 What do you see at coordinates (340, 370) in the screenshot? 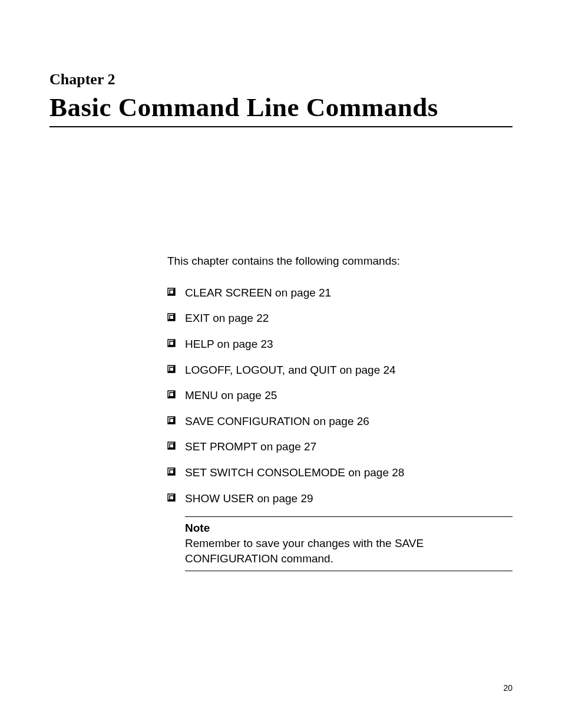
I see `list-item: LOGOFF, LOGOUT, and QUIT on page 24` at bounding box center [340, 370].